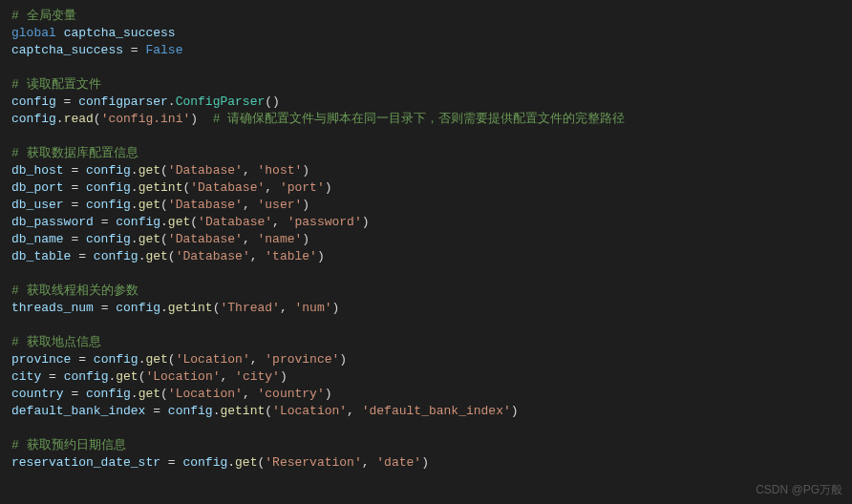 Image resolution: width=852 pixels, height=504 pixels. What do you see at coordinates (56, 342) in the screenshot?
I see `comment: # 获取地点信息` at bounding box center [56, 342].